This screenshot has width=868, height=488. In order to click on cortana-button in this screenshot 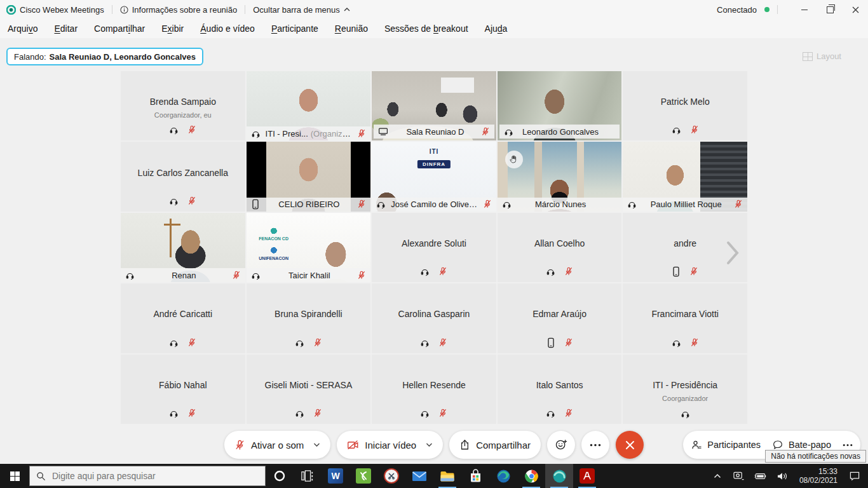, I will do `click(280, 476)`.